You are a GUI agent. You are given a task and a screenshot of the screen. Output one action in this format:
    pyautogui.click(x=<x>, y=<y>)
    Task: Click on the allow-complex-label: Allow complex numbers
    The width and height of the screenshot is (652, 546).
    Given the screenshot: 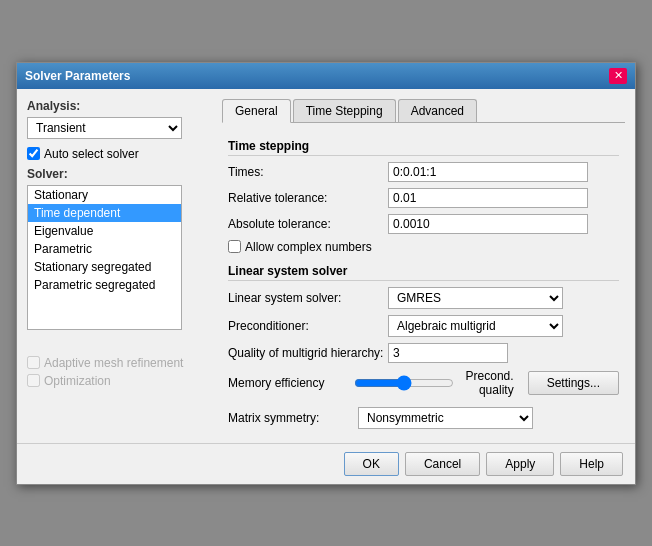 What is the action you would take?
    pyautogui.click(x=308, y=247)
    